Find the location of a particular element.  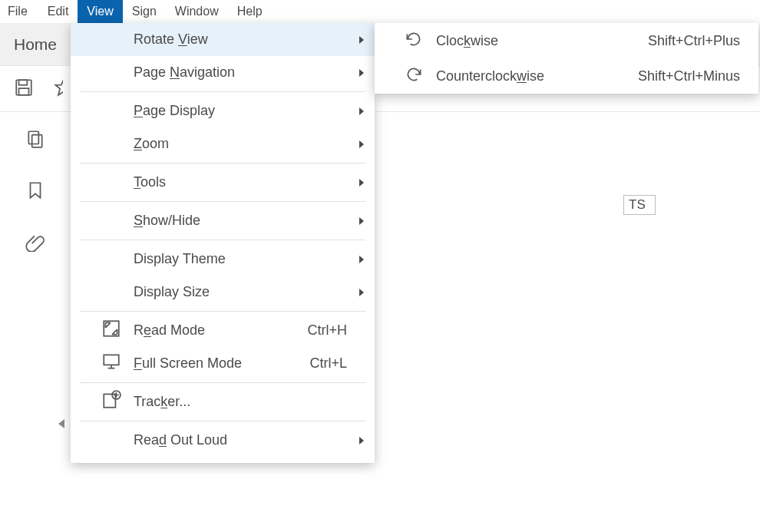

star-icon is located at coordinates (58, 89).